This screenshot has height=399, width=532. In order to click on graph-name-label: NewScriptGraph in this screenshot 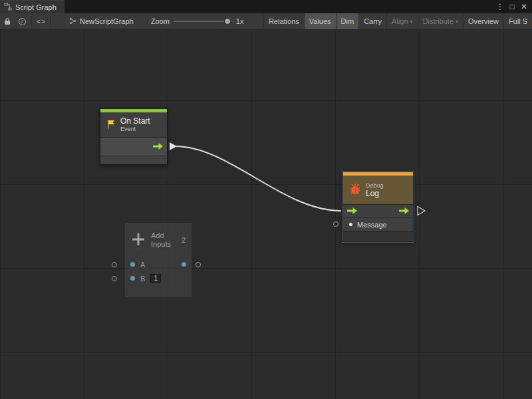, I will do `click(106, 21)`.